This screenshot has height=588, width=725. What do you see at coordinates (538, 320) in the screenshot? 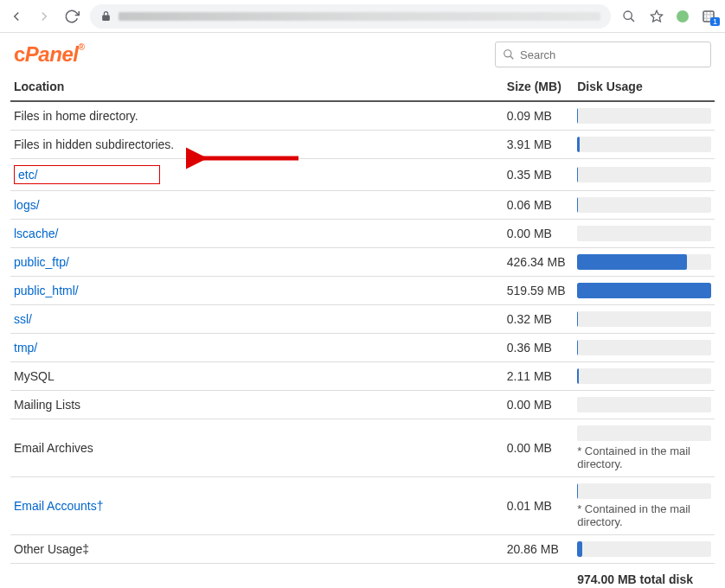
I see `size-cell: 0.32 MB` at bounding box center [538, 320].